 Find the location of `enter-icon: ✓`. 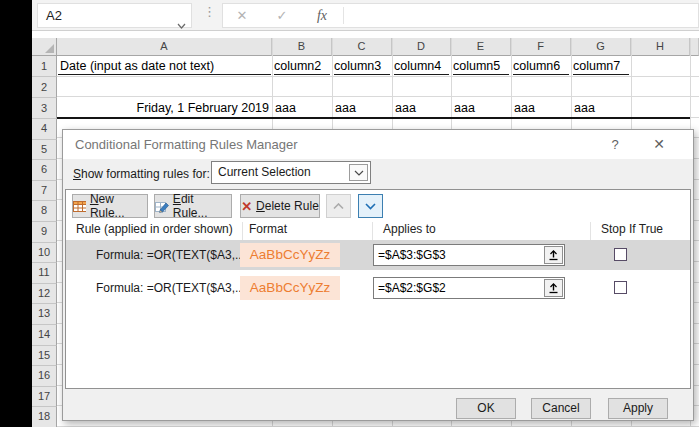

enter-icon: ✓ is located at coordinates (282, 16).